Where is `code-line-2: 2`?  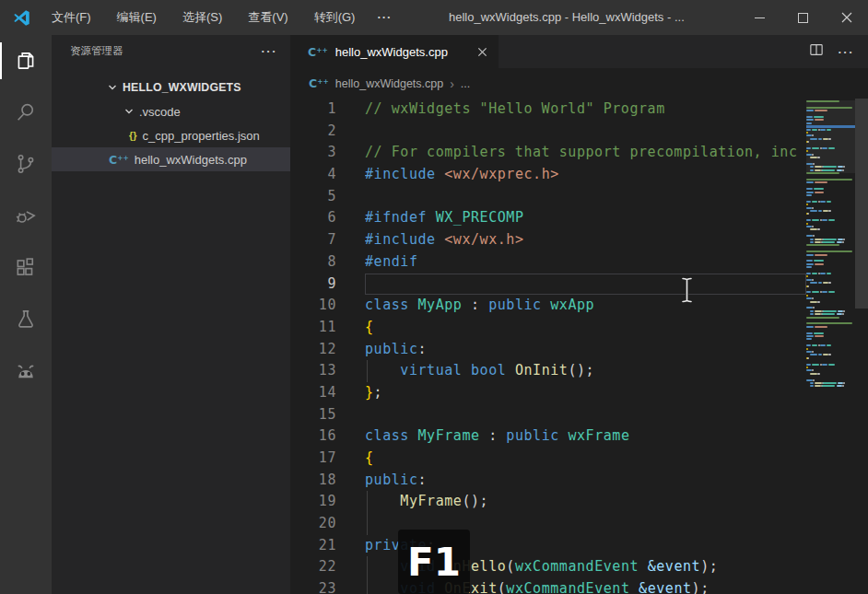
code-line-2: 2 is located at coordinates (548, 132).